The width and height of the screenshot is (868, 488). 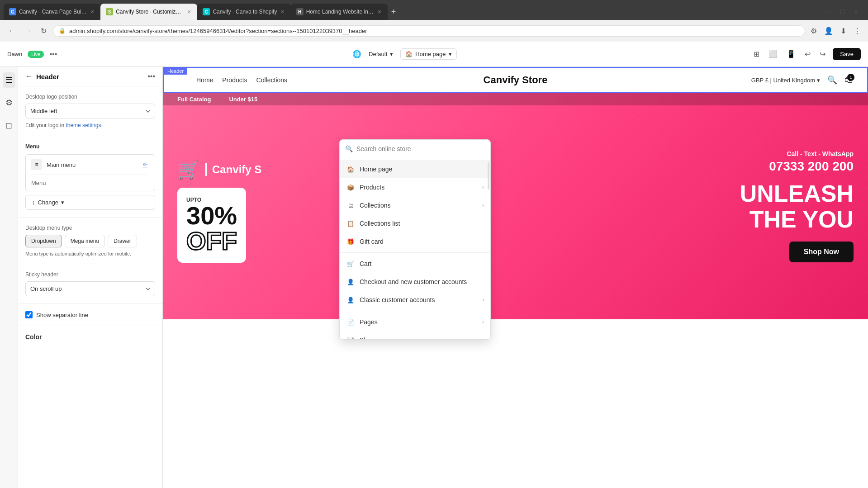 I want to click on menu-section-label: Menu, so click(x=90, y=147).